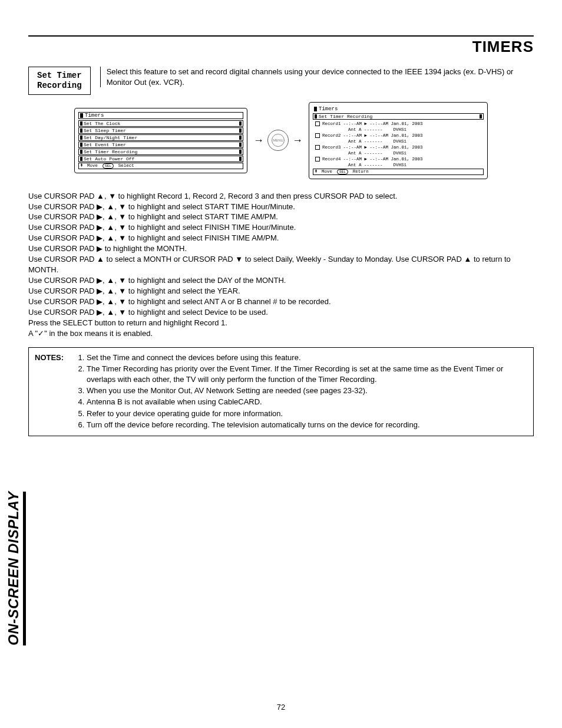 The image size is (562, 728). Describe the element at coordinates (307, 414) in the screenshot. I see `note-item: Refer to your device operating guide for…` at that location.